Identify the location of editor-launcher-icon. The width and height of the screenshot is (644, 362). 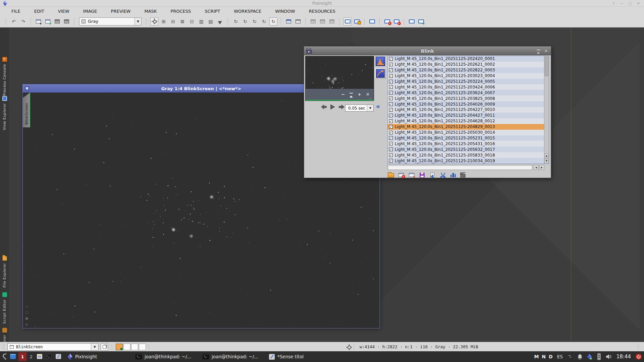
(58, 357).